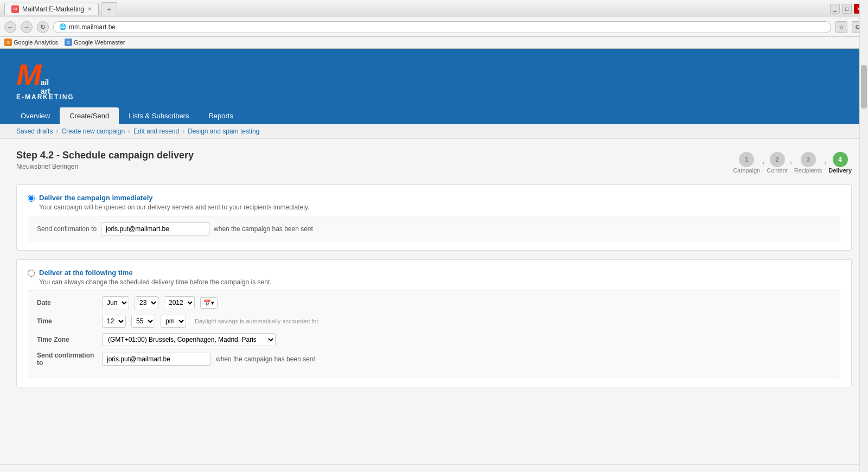  I want to click on subnav-create-campaign: Create new campaign, so click(93, 131).